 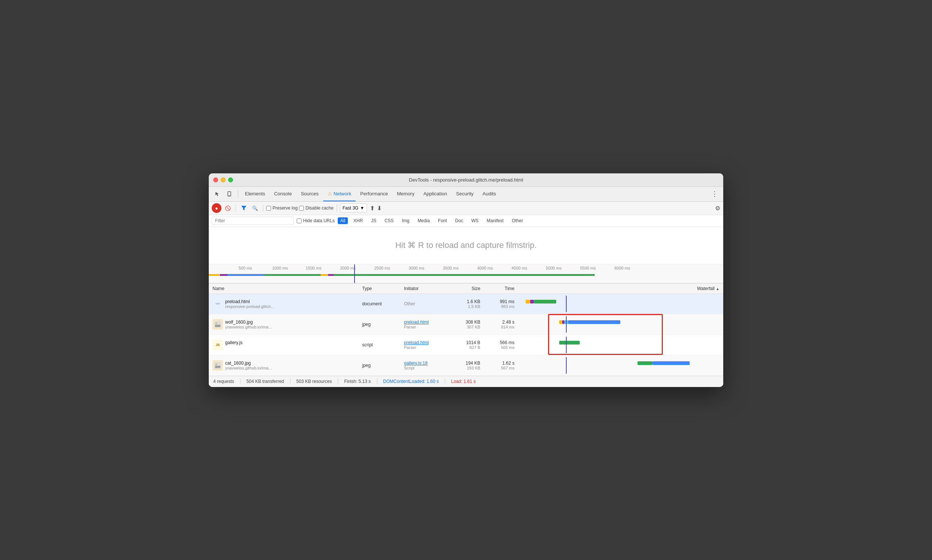 I want to click on hide-data-urls-checkbox: Hide data URLs, so click(x=315, y=221).